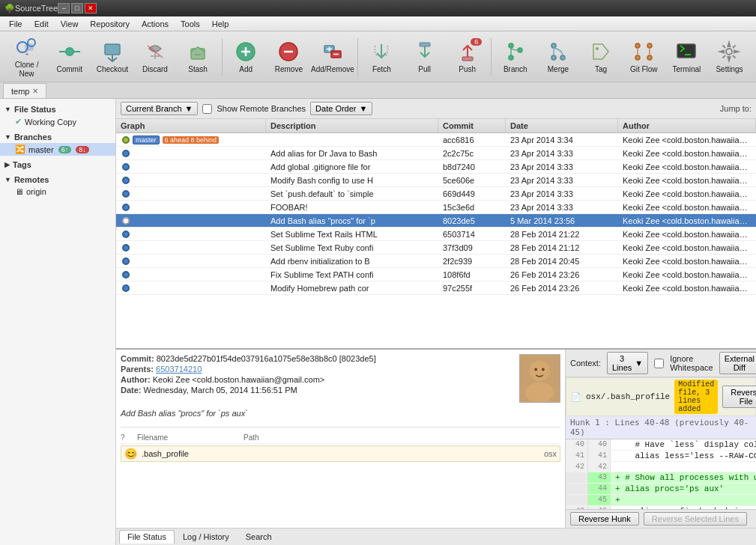 The image size is (756, 545). Describe the element at coordinates (246, 57) in the screenshot. I see `add-button: Add` at that location.